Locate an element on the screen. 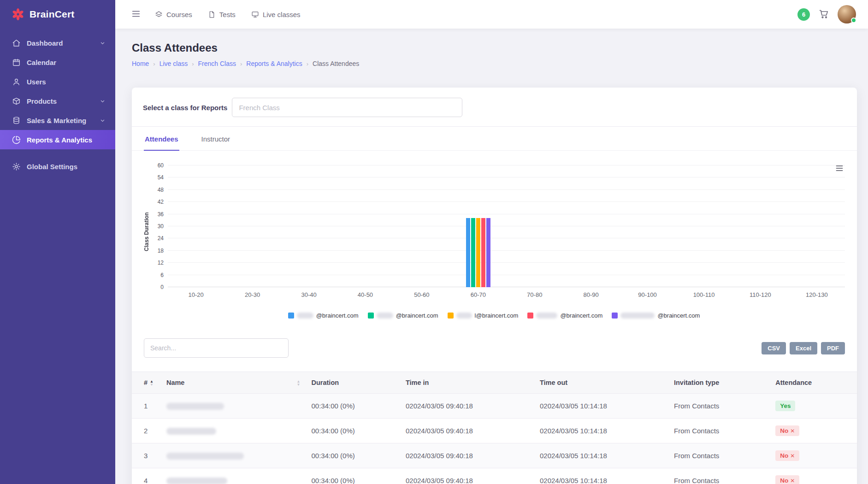 This screenshot has width=868, height=484. legend-item: l@braincert.com is located at coordinates (483, 315).